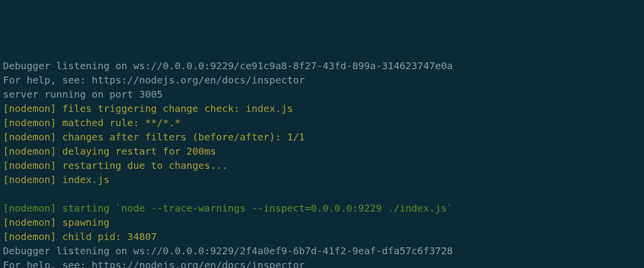 This screenshot has width=644, height=268. Describe the element at coordinates (322, 123) in the screenshot. I see `terminal-line: [nodemon] matched rule: **/*.*` at that location.